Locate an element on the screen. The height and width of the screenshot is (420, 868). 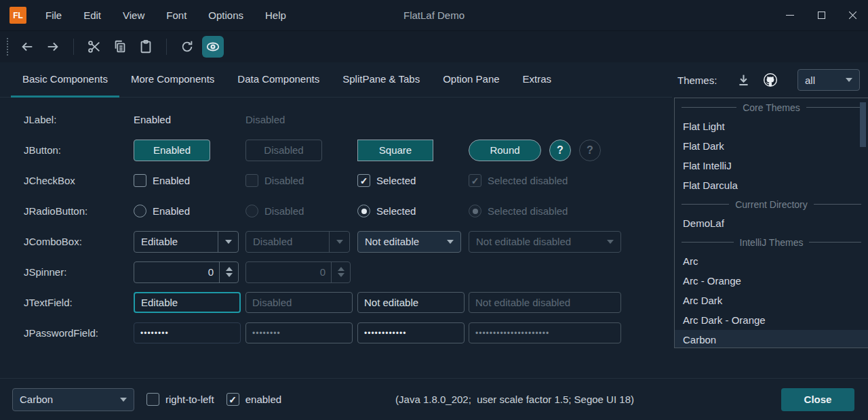
menu-view: View is located at coordinates (134, 15).